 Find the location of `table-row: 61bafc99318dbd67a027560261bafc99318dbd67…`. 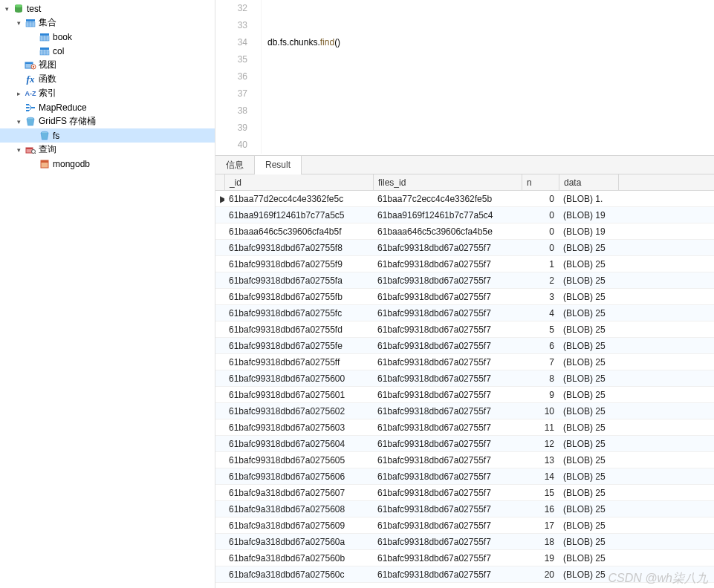

table-row: 61bafc99318dbd67a027560261bafc99318dbd67… is located at coordinates (465, 411).